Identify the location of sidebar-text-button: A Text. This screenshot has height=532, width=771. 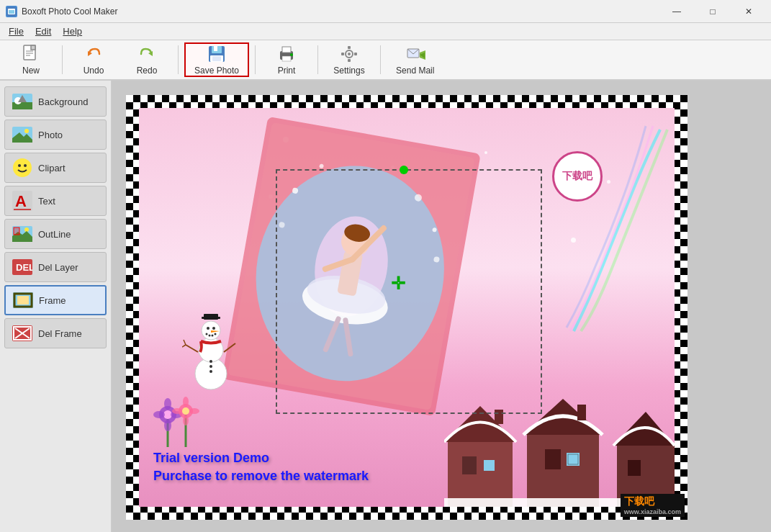
(55, 201).